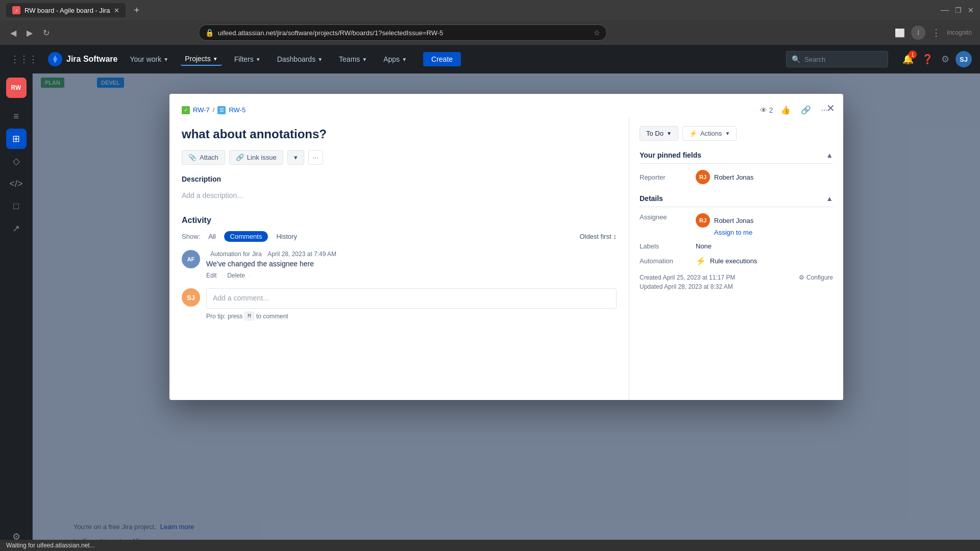 This screenshot has width=980, height=551. Describe the element at coordinates (46, 33) in the screenshot. I see `reload-button: ↻` at that location.